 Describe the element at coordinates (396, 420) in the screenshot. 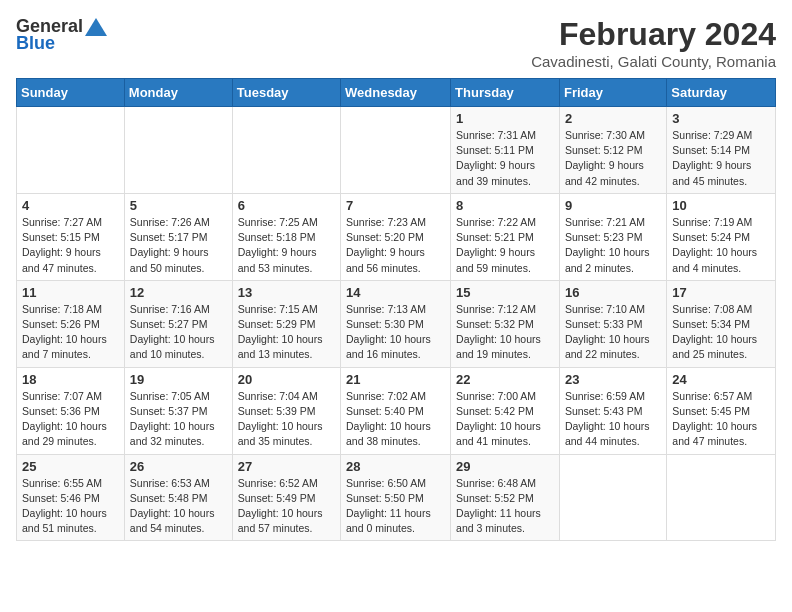

I see `day-info: Sunrise: 7:02 AM Sunset: 5:40 PM Dayligh…` at that location.